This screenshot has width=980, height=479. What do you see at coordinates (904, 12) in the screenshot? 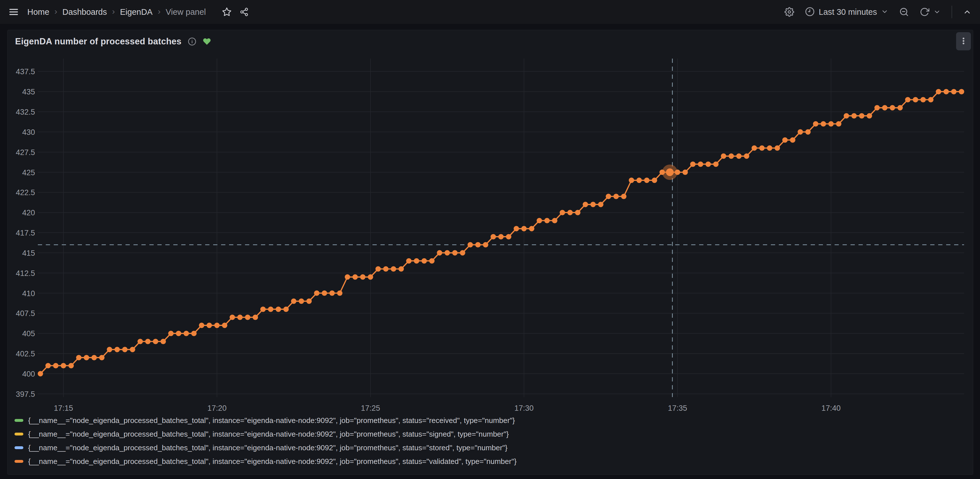
I see `zoom-out-button` at bounding box center [904, 12].